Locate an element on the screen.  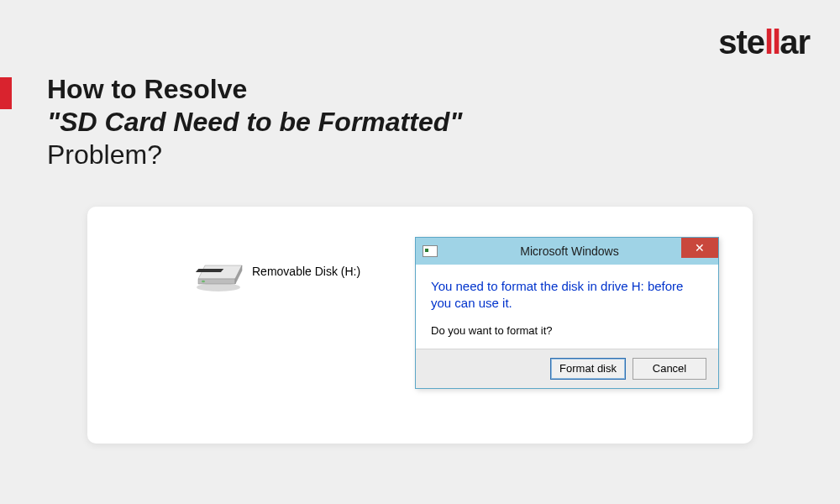
dialog-sub-text: Do you want to format it? is located at coordinates (567, 331).